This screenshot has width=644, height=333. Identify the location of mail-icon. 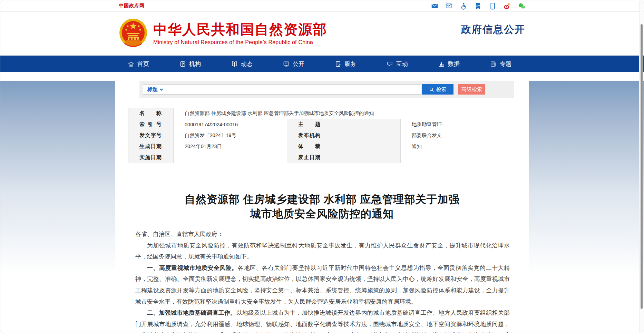
(435, 6).